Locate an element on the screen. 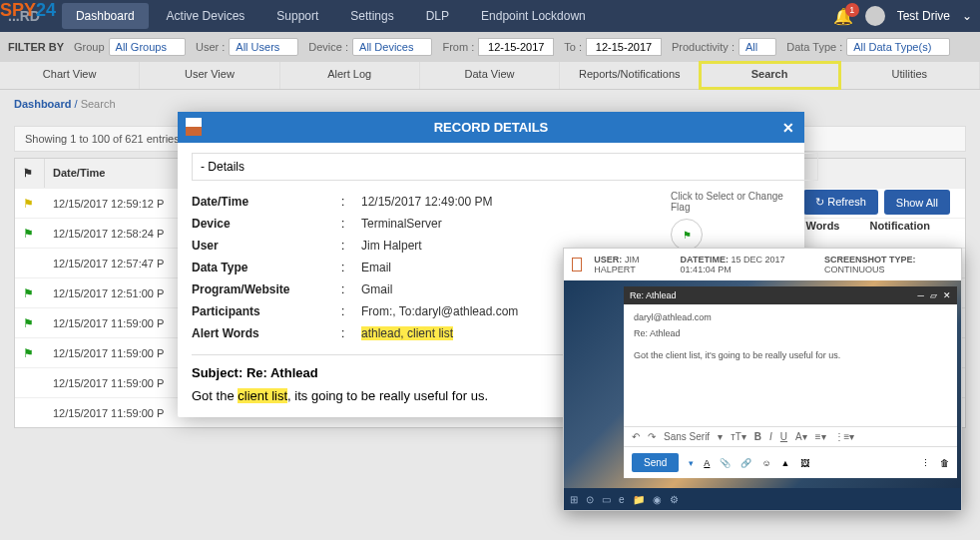 Image resolution: width=980 pixels, height=540 pixels. tab-reports: Reports/Notifications is located at coordinates (630, 76).